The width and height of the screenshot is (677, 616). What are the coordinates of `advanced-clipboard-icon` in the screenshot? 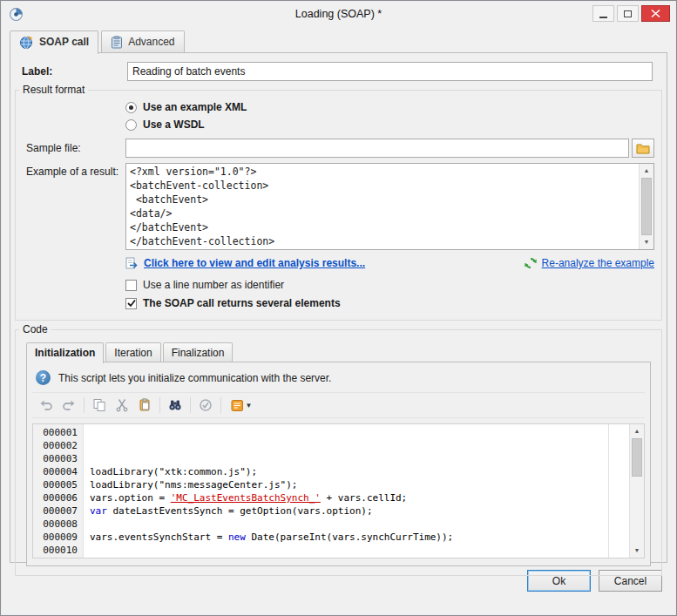 It's located at (117, 42).